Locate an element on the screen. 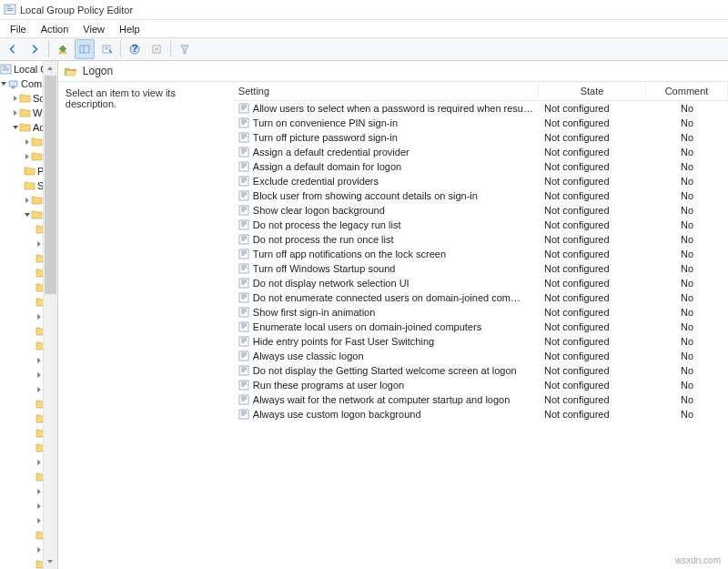  setting-row: Show first sign-in animationNot configur… is located at coordinates (480, 312).